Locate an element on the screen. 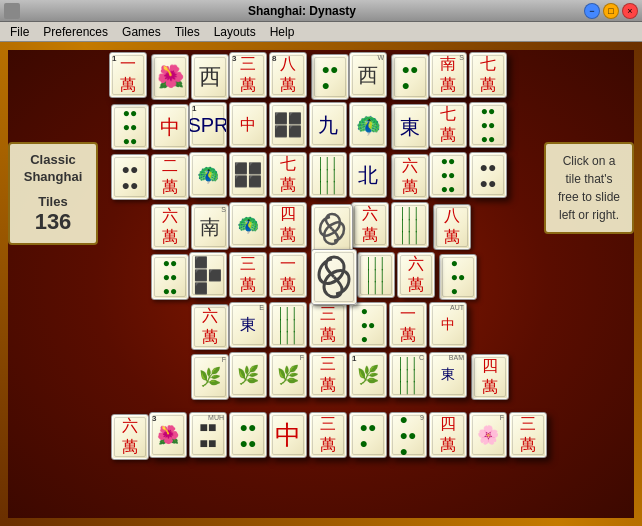 The height and width of the screenshot is (526, 642). tile: E東 is located at coordinates (248, 325).